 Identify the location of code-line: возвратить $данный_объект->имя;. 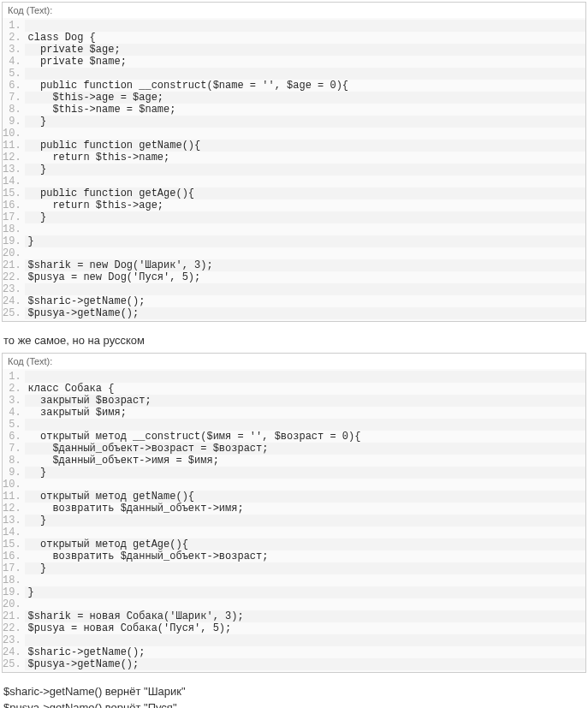
(305, 509).